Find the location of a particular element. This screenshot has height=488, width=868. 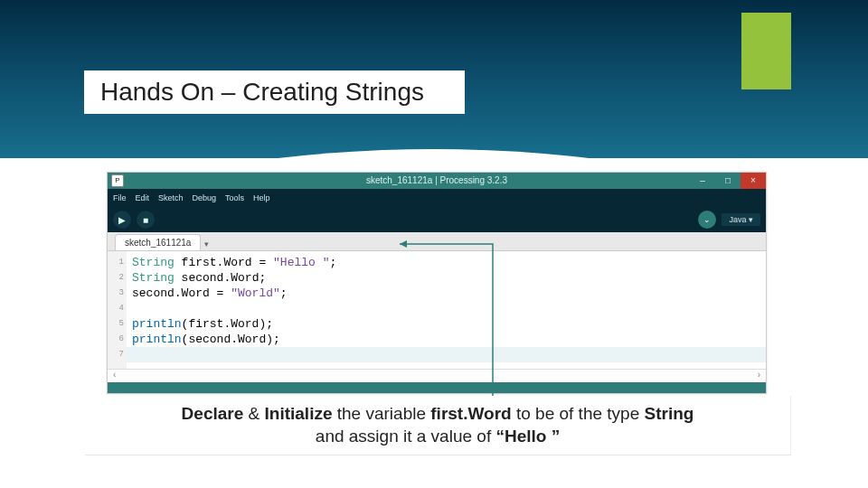

caption-word: Declare is located at coordinates (213, 414).